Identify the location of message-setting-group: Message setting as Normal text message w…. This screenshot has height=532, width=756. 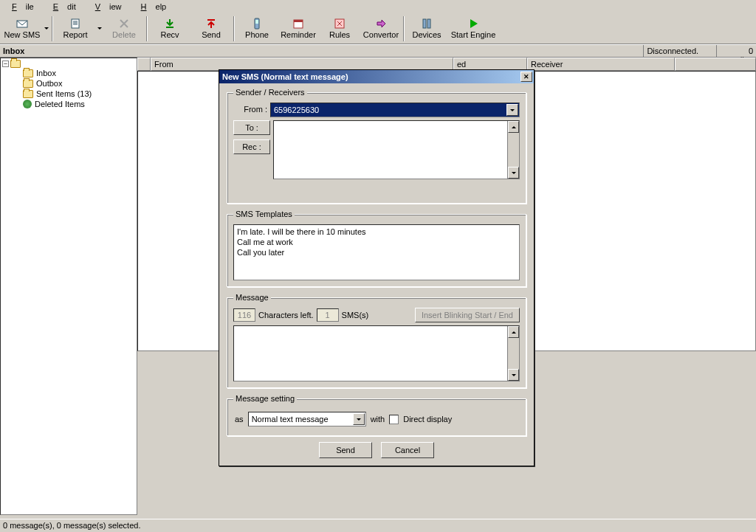
(377, 415).